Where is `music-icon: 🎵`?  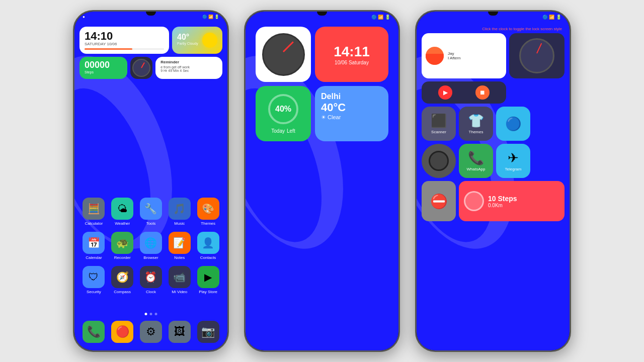
music-icon: 🎵 is located at coordinates (180, 209).